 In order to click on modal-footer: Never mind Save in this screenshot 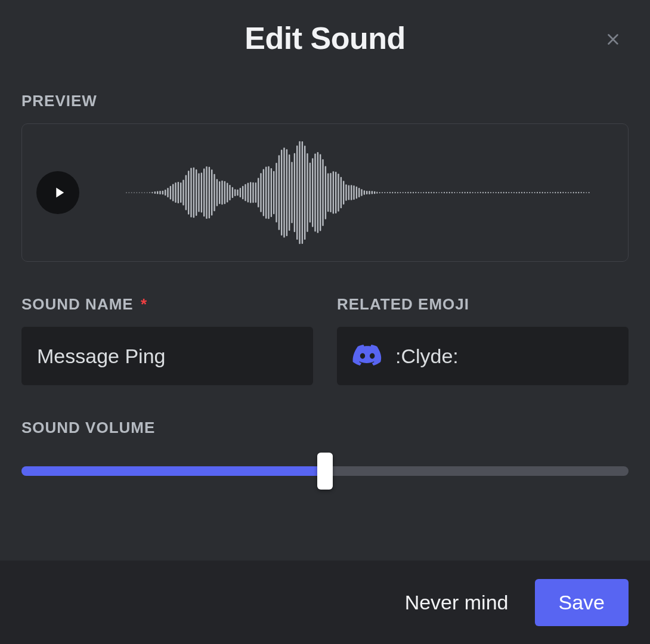, I will do `click(325, 602)`.